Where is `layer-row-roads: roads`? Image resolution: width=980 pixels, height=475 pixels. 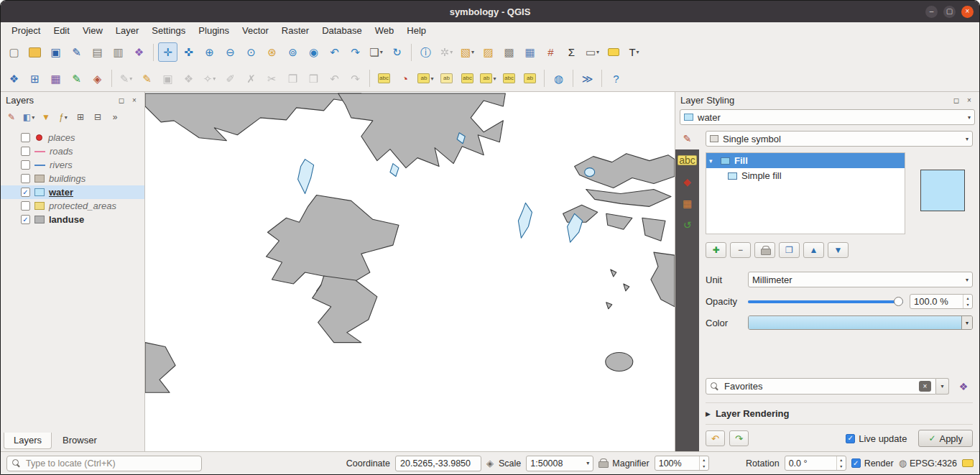 layer-row-roads: roads is located at coordinates (73, 151).